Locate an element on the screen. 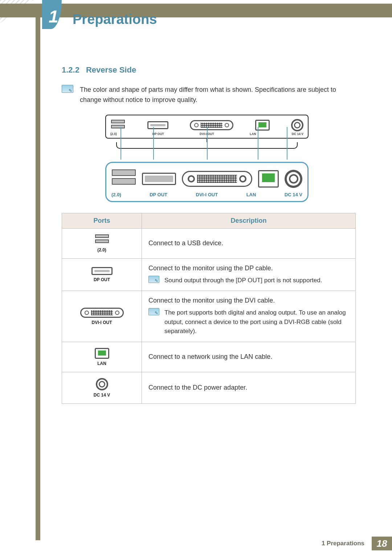  sidebar-stripe is located at coordinates (38, 279).